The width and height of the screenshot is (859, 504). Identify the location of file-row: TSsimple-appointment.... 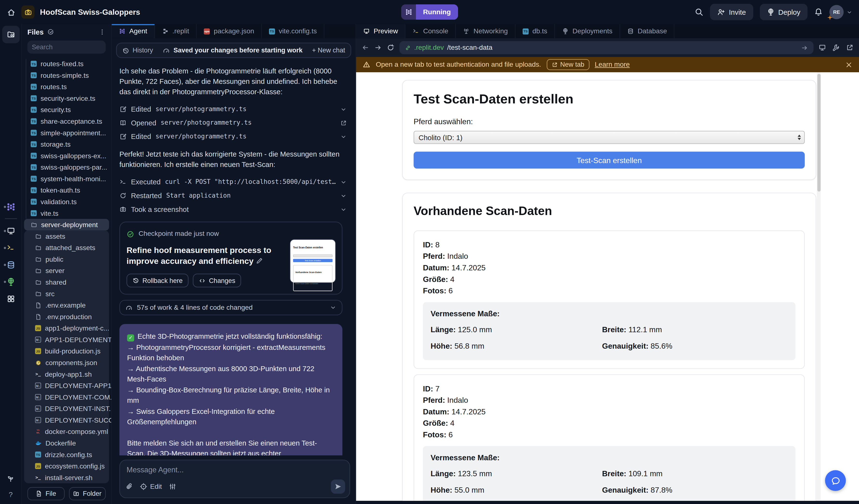
(67, 133).